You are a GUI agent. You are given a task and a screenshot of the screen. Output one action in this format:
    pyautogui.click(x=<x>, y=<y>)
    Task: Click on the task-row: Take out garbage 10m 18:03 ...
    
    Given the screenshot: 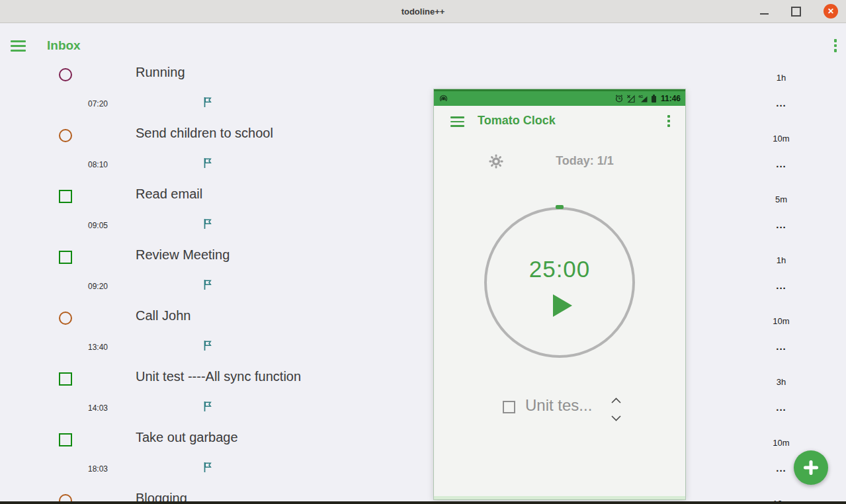 What is the action you would take?
    pyautogui.click(x=423, y=455)
    